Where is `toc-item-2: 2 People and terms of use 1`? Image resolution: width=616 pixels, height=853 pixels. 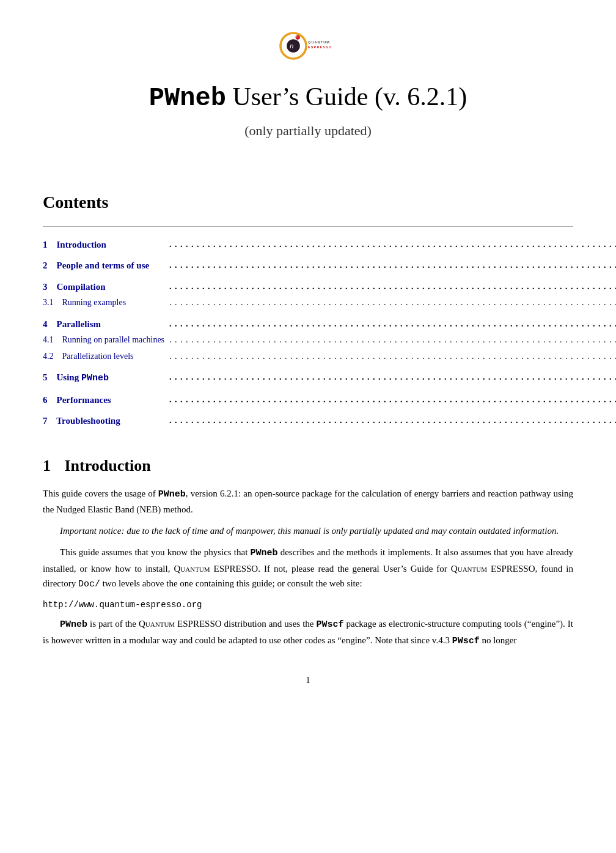
toc-item-2: 2 People and terms of use 1 is located at coordinates (329, 265).